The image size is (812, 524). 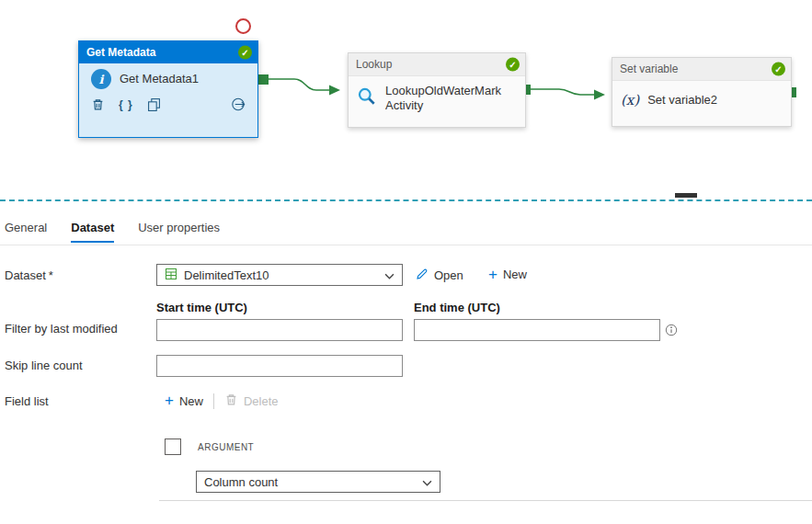 What do you see at coordinates (232, 401) in the screenshot?
I see `trash-icon` at bounding box center [232, 401].